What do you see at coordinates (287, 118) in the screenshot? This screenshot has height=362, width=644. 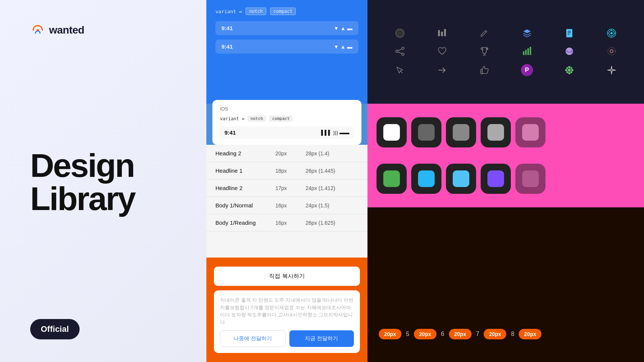 I see `ios-variant-row: variant = notch compact` at bounding box center [287, 118].